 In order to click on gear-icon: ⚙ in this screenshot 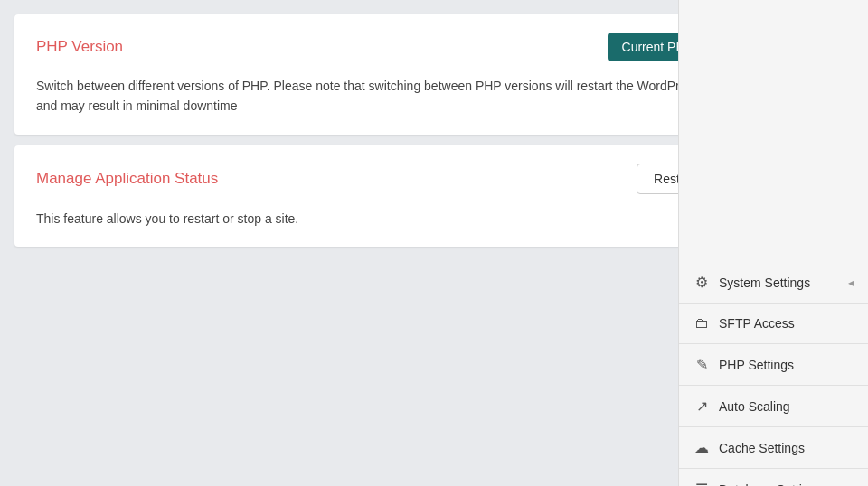, I will do `click(702, 282)`.